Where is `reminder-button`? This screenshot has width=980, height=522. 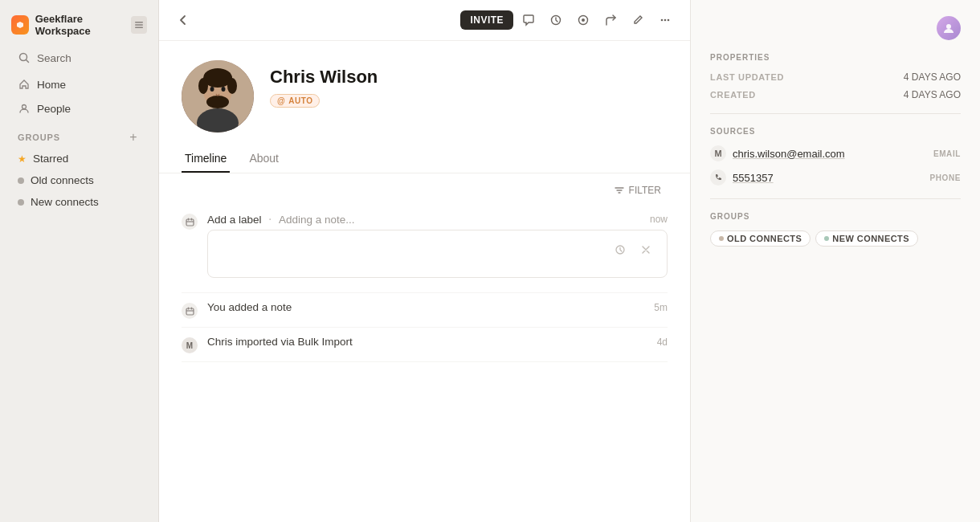
reminder-button is located at coordinates (556, 20).